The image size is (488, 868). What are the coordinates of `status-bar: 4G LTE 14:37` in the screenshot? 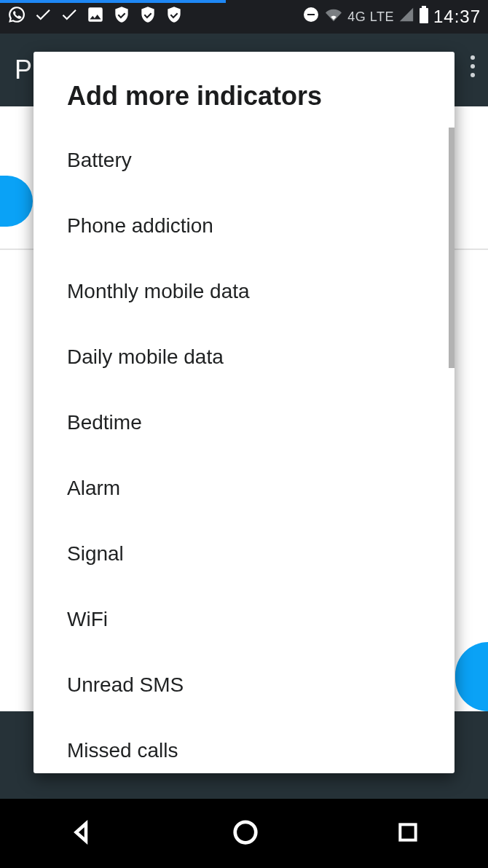 It's located at (244, 17).